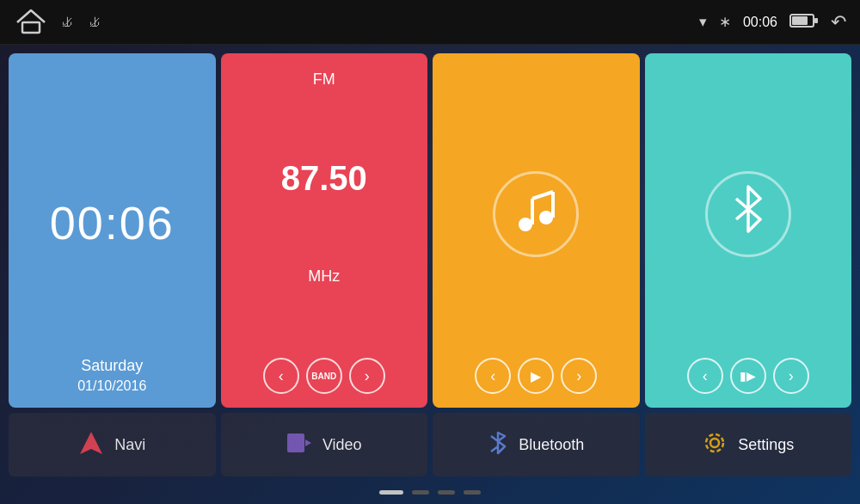 The height and width of the screenshot is (504, 860). Describe the element at coordinates (498, 445) in the screenshot. I see `bluetooth-menu-icon` at that location.